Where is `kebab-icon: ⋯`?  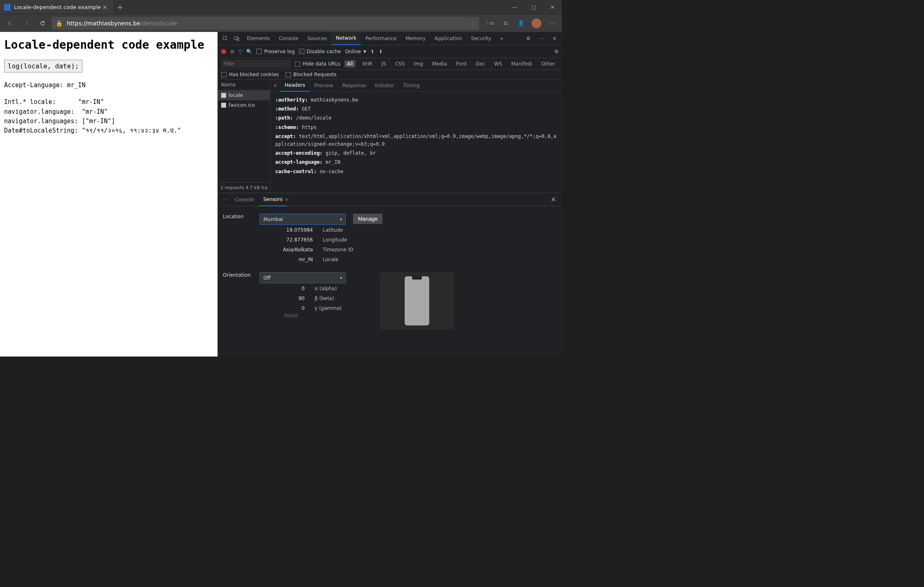 kebab-icon: ⋯ is located at coordinates (541, 38).